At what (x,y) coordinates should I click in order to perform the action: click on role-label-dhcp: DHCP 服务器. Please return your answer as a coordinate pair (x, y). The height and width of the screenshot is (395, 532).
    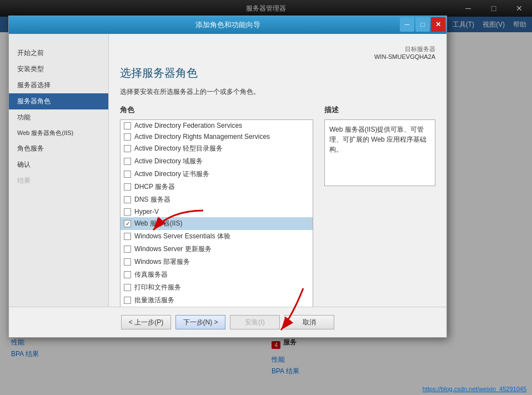
    Looking at the image, I should click on (154, 187).